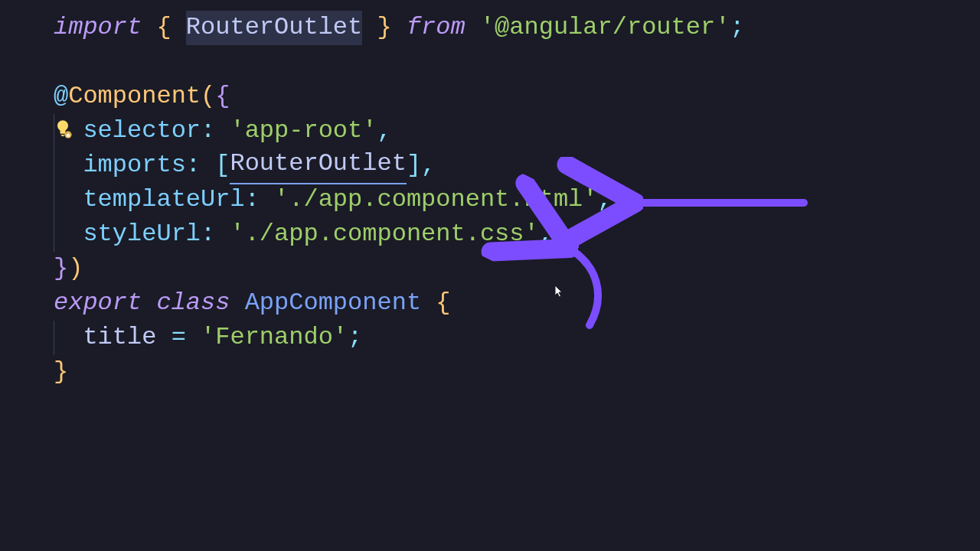 The width and height of the screenshot is (980, 551). What do you see at coordinates (333, 303) in the screenshot?
I see `class-name: AppComponent` at bounding box center [333, 303].